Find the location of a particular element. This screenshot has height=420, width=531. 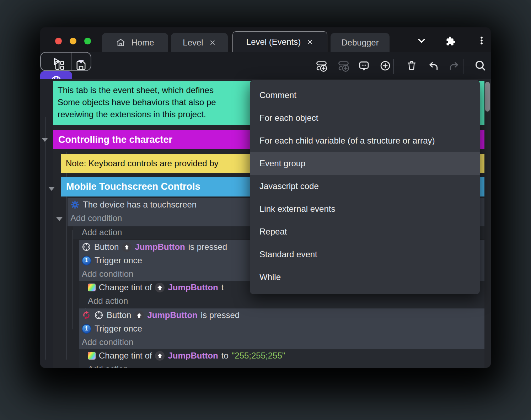

inverted-condition-icon is located at coordinates (86, 315).